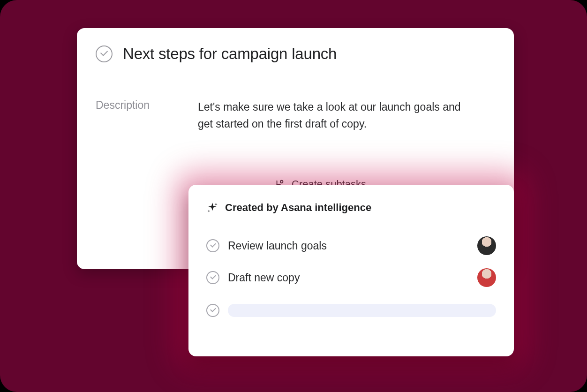 The width and height of the screenshot is (587, 392). Describe the element at coordinates (351, 305) in the screenshot. I see `subtask-row-placeholder` at that location.